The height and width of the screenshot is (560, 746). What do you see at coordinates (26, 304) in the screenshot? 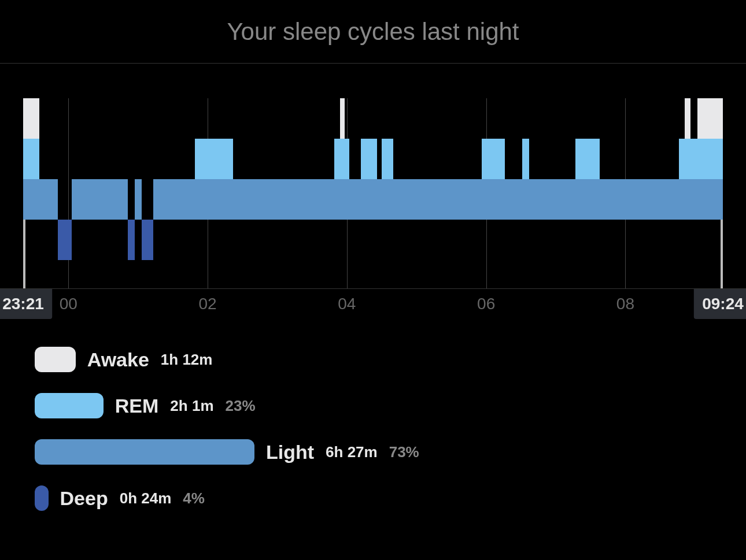
I see `start-time-badge: 23:21` at bounding box center [26, 304].